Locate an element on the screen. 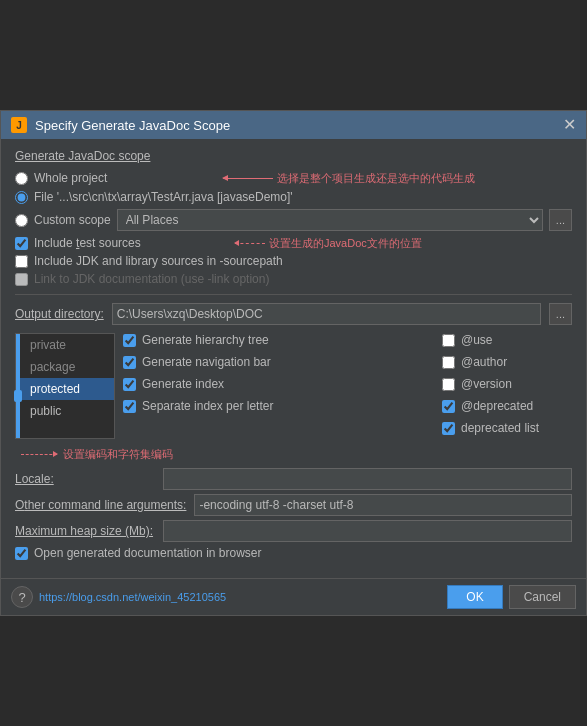  opt-sepindex-row: Separate index per letter is located at coordinates (278, 406).